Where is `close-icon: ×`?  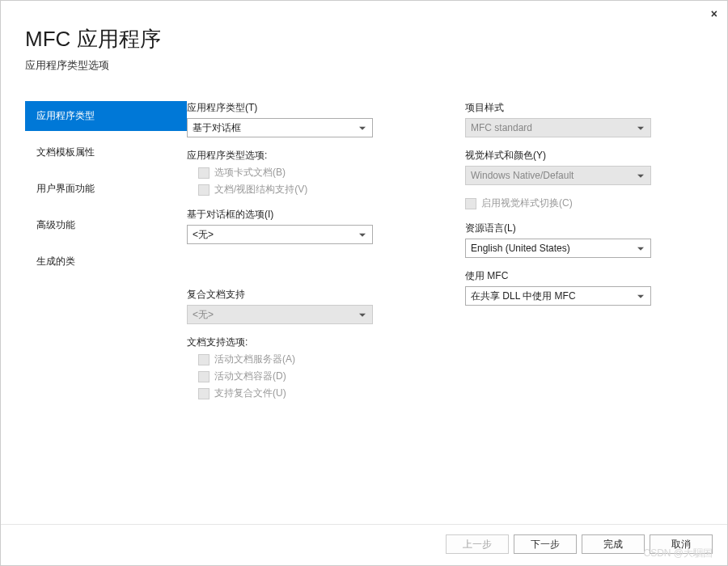
close-icon: × is located at coordinates (714, 14).